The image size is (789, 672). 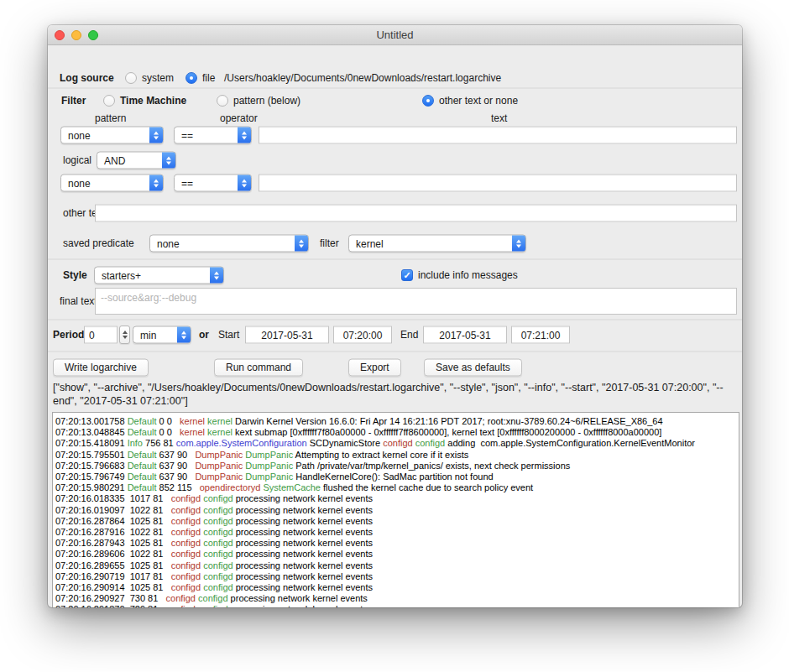 I want to click on operator-select-2: ==, so click(x=213, y=183).